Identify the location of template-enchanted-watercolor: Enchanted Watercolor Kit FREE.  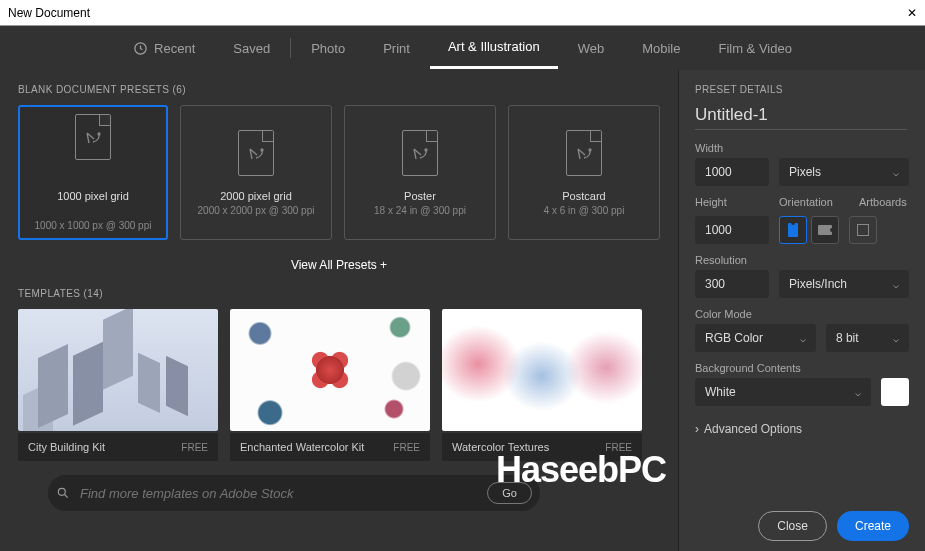
(330, 385).